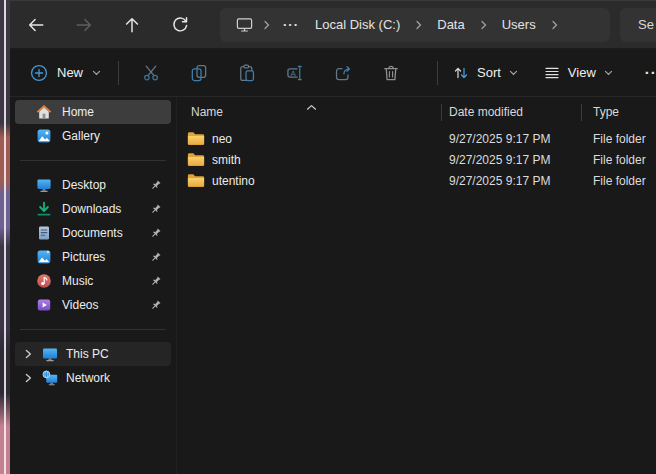  What do you see at coordinates (519, 25) in the screenshot?
I see `breadcrumb-item-users: Users` at bounding box center [519, 25].